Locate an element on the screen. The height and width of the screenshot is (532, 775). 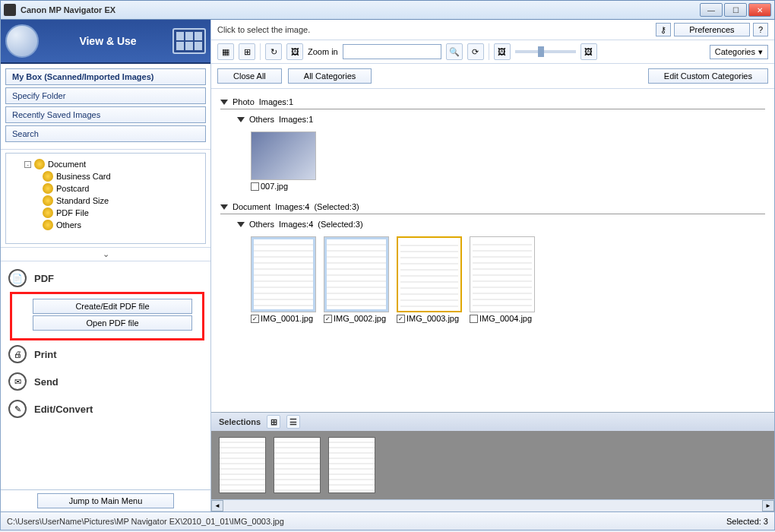
thumbnail: ✓IMG_0001.jpg is located at coordinates (283, 280).